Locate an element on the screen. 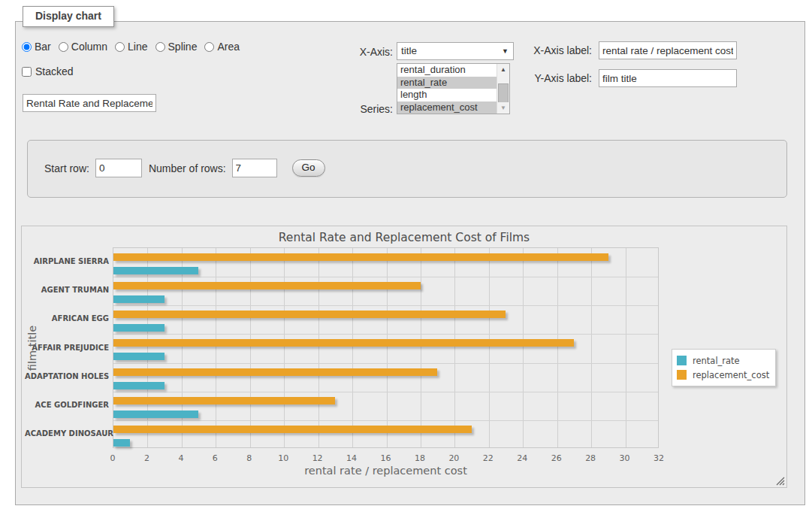 This screenshot has width=812, height=512. radio-area is located at coordinates (209, 47).